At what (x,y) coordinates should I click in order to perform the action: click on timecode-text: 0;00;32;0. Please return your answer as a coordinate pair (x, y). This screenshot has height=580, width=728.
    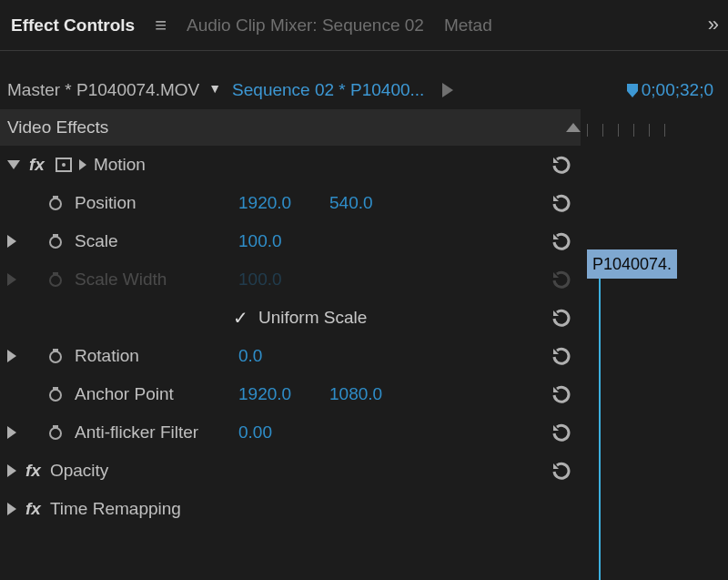
    Looking at the image, I should click on (677, 90).